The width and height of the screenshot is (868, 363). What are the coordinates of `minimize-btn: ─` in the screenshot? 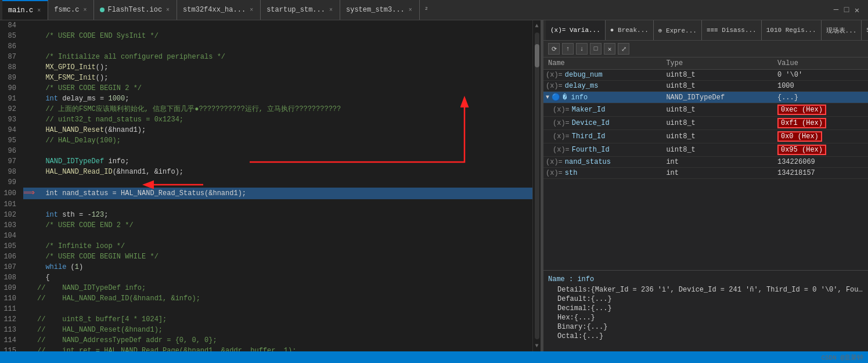 It's located at (836, 10).